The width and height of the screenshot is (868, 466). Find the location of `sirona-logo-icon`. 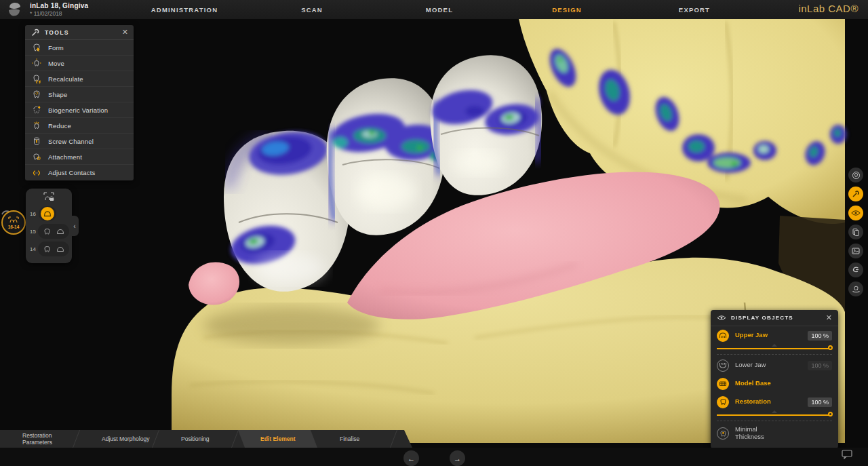

sirona-logo-icon is located at coordinates (14, 9).